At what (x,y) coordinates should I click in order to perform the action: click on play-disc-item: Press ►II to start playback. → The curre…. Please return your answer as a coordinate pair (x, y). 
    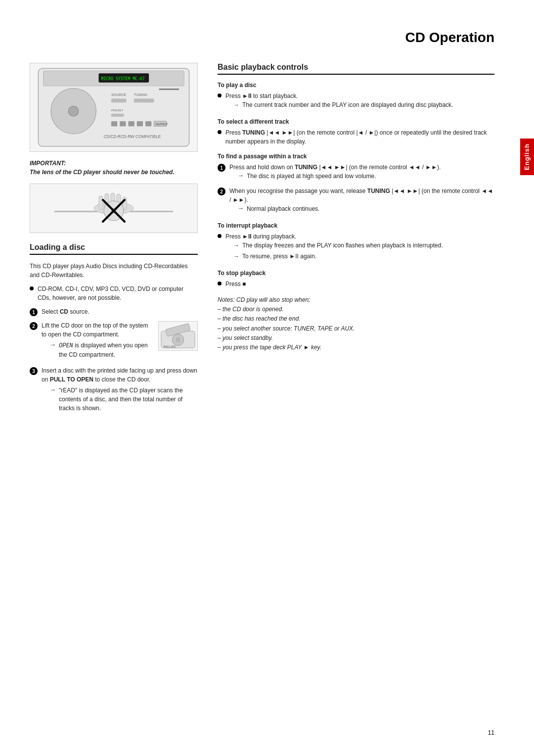
    Looking at the image, I should click on (356, 101).